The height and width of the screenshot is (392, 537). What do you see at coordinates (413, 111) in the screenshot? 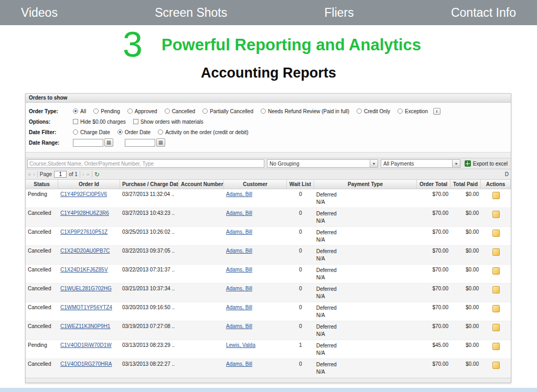
I see `order-type-option: Exception` at bounding box center [413, 111].